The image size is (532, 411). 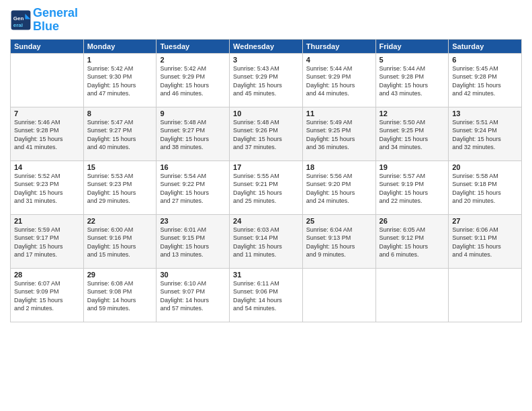 I want to click on day-number: 16, so click(x=193, y=167).